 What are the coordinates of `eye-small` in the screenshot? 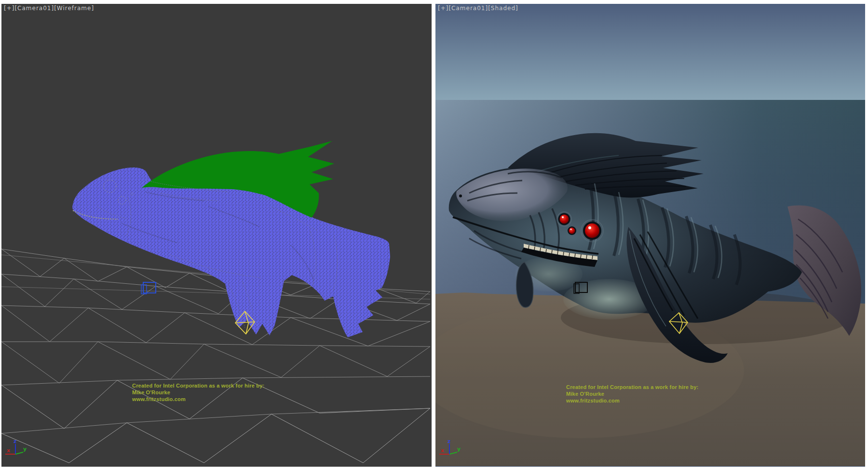 It's located at (572, 231).